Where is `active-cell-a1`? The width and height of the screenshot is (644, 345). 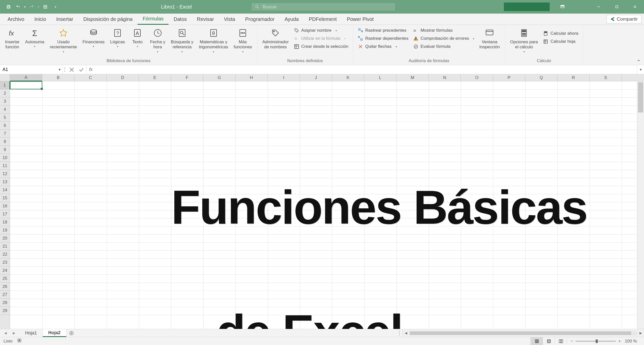 active-cell-a1 is located at coordinates (26, 85).